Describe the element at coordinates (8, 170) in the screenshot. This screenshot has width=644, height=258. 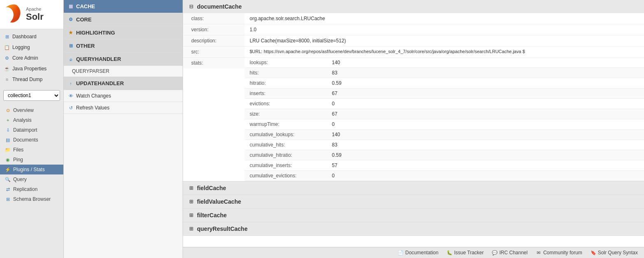
I see `plugins-icon: ⚡` at that location.